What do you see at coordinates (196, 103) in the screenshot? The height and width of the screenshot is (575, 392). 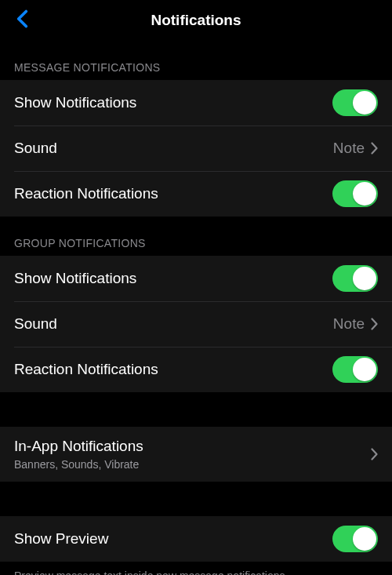 I see `row-message-show-notifications: Show Notifications` at bounding box center [196, 103].